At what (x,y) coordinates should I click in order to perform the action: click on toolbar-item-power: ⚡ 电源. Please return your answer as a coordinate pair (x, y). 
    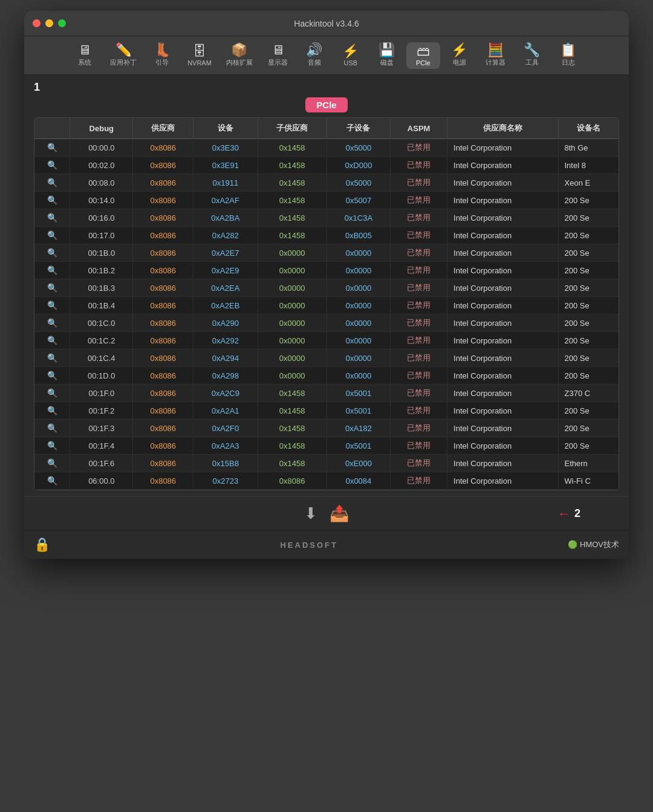
    Looking at the image, I should click on (460, 56).